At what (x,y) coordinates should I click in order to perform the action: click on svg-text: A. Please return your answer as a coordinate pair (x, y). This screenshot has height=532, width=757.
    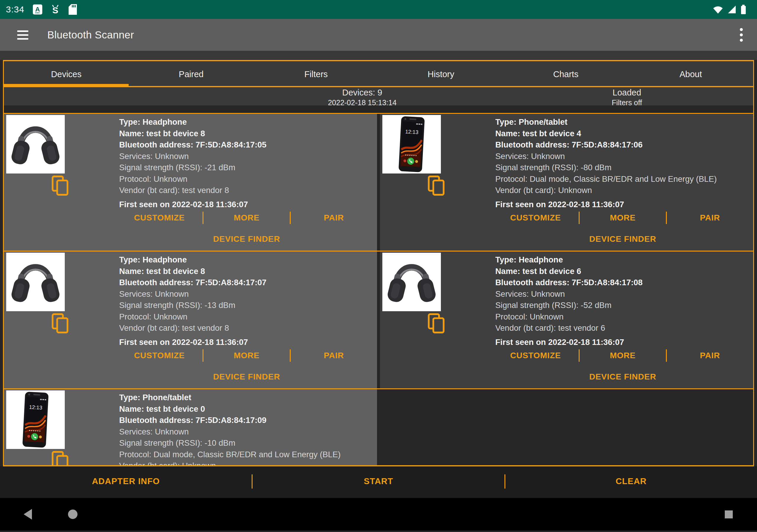
    Looking at the image, I should click on (38, 9).